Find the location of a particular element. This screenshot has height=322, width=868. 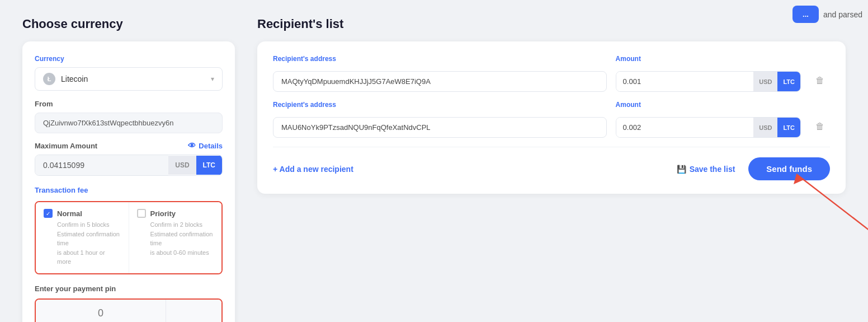

top-right-area: ... and parsed is located at coordinates (828, 15).